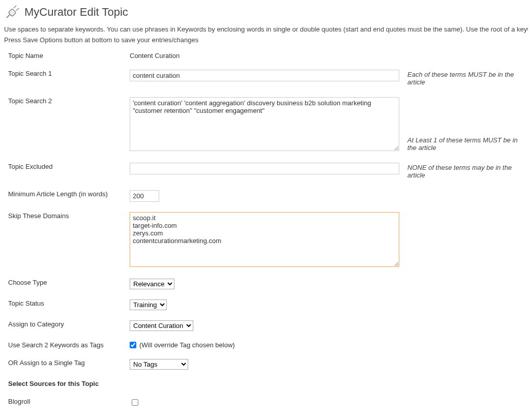 This screenshot has width=532, height=420. What do you see at coordinates (65, 56) in the screenshot?
I see `topic-name-label: Topic Name` at bounding box center [65, 56].